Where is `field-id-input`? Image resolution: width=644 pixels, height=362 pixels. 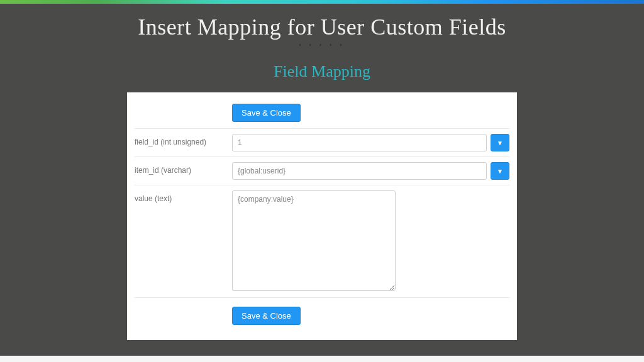
field-id-input is located at coordinates (360, 143).